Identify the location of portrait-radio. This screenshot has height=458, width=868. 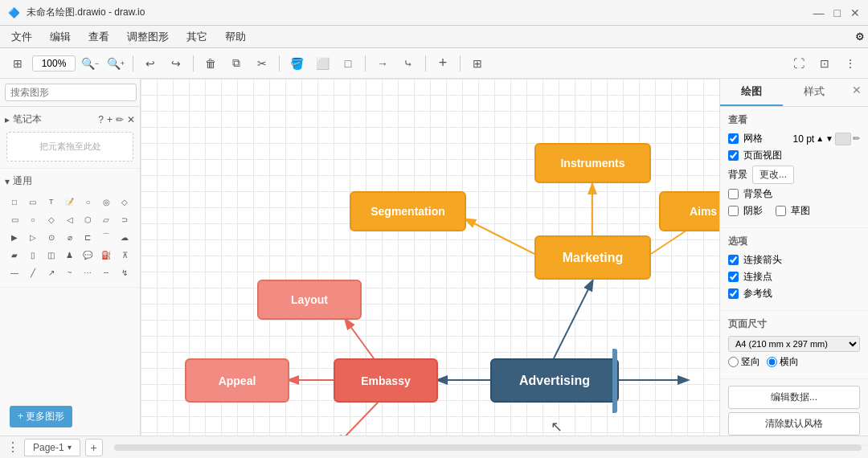
(733, 362).